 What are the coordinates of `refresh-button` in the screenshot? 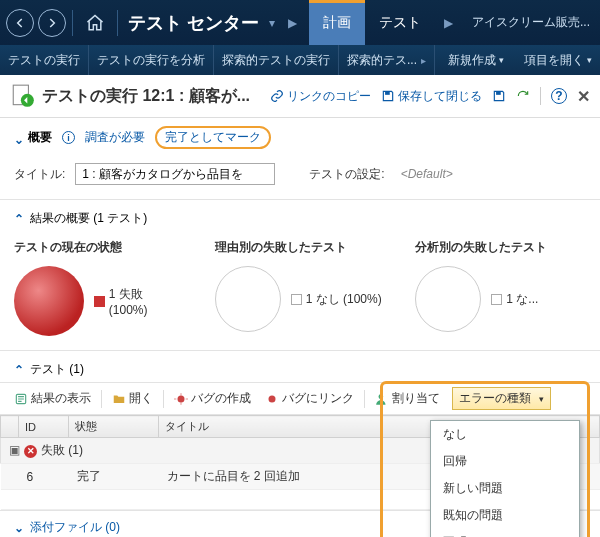 It's located at (523, 96).